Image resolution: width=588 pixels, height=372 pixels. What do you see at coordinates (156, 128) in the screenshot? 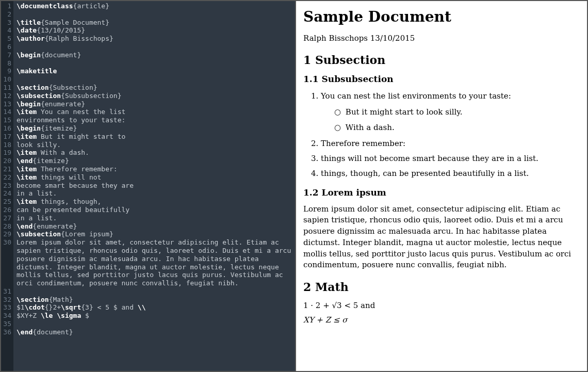
I see `code-line: \begin{itemize}` at bounding box center [156, 128].